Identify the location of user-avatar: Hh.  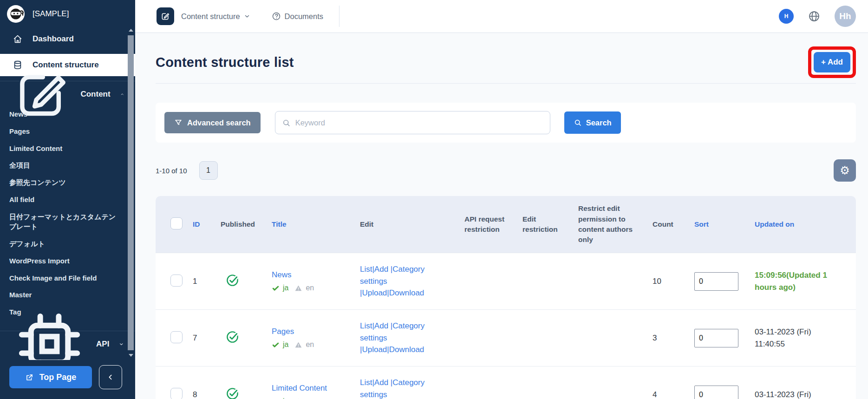
(845, 16).